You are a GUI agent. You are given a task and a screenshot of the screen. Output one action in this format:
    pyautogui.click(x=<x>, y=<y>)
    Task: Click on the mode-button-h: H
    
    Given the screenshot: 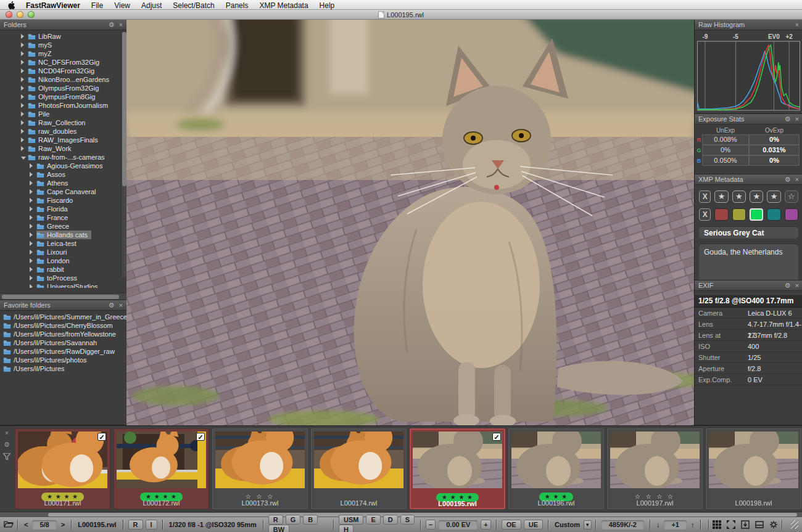 What is the action you would take?
    pyautogui.click(x=346, y=528)
    